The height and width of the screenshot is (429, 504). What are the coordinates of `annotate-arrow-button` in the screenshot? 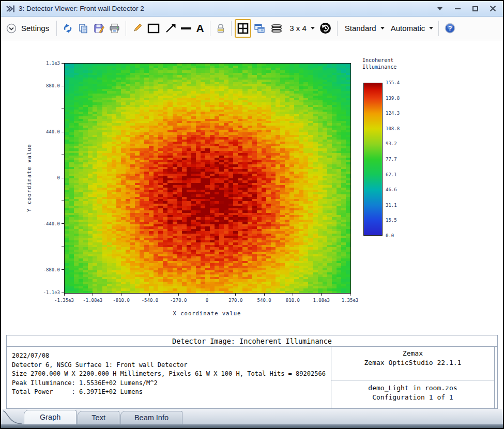 It's located at (171, 28).